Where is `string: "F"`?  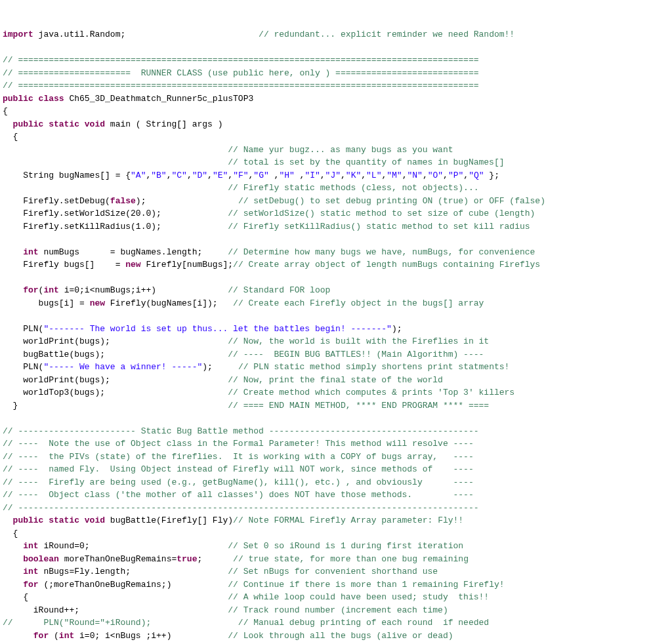 string: "F" is located at coordinates (240, 176).